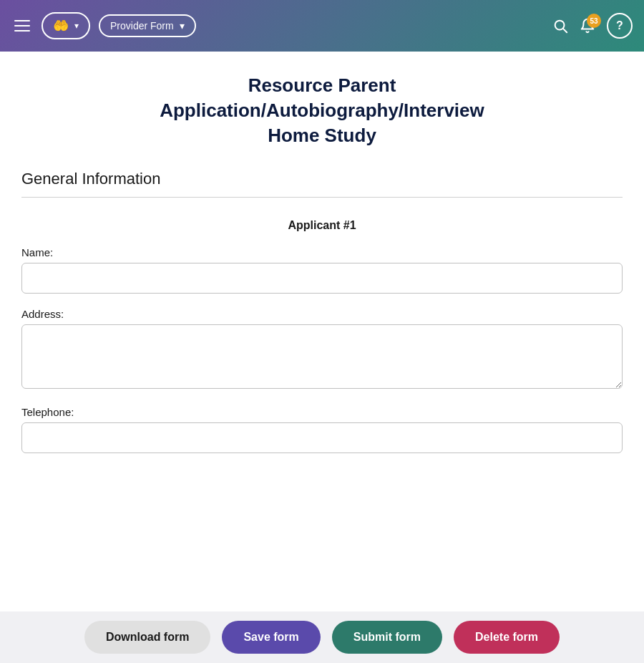  What do you see at coordinates (322, 270) in the screenshot?
I see `name-field-group: Name:` at bounding box center [322, 270].